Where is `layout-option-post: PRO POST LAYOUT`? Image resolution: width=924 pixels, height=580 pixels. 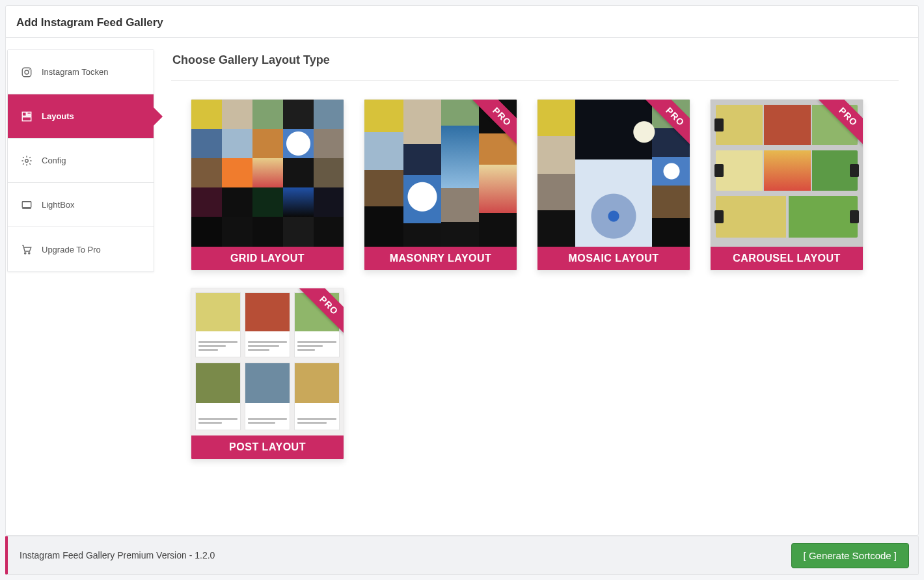
layout-option-post: PRO POST LAYOUT is located at coordinates (267, 374).